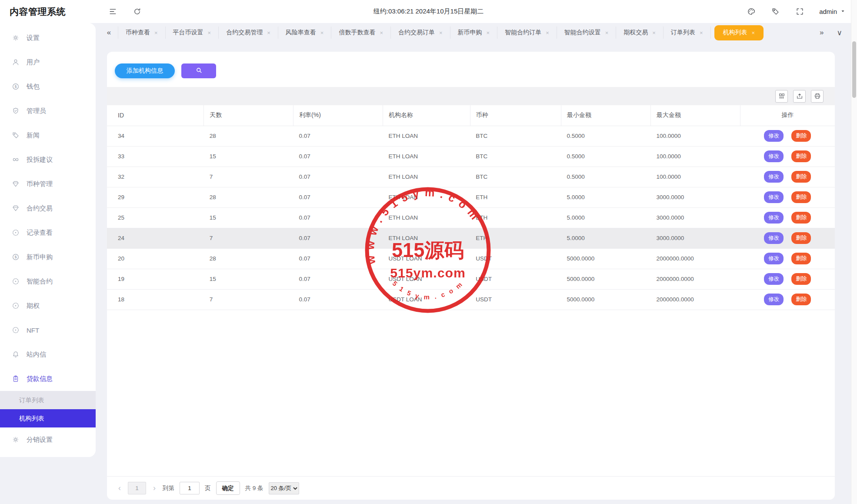 Image resolution: width=857 pixels, height=504 pixels. What do you see at coordinates (113, 12) in the screenshot?
I see `menu-fold-icon` at bounding box center [113, 12].